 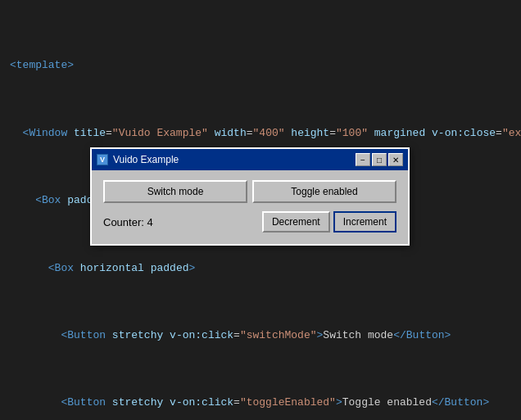 I want to click on close-button: ✕, so click(x=396, y=160).